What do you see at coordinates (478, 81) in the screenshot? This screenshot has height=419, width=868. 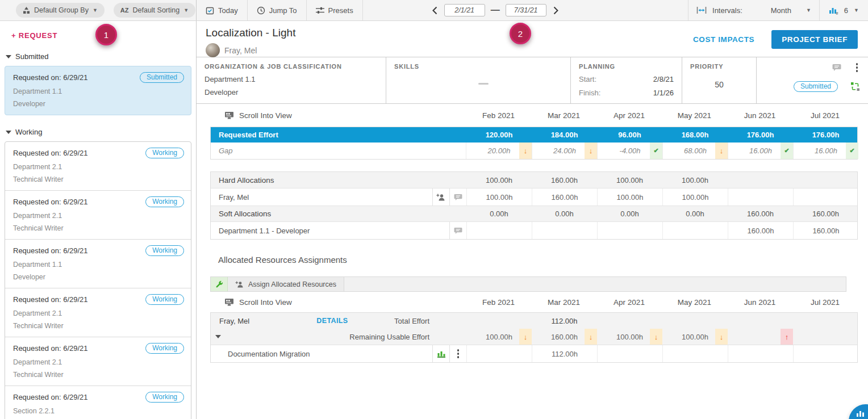 I see `skills-section: SKILLS` at bounding box center [478, 81].